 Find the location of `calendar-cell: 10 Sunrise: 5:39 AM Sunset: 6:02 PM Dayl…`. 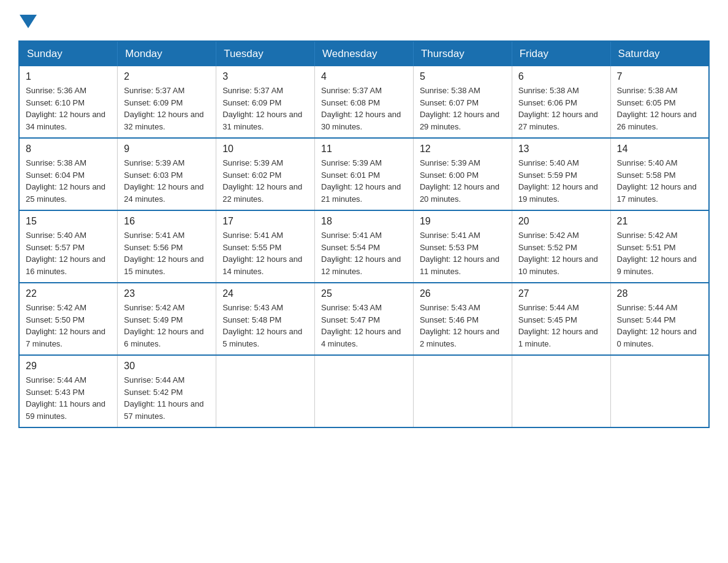

calendar-cell: 10 Sunrise: 5:39 AM Sunset: 6:02 PM Dayl… is located at coordinates (266, 174).